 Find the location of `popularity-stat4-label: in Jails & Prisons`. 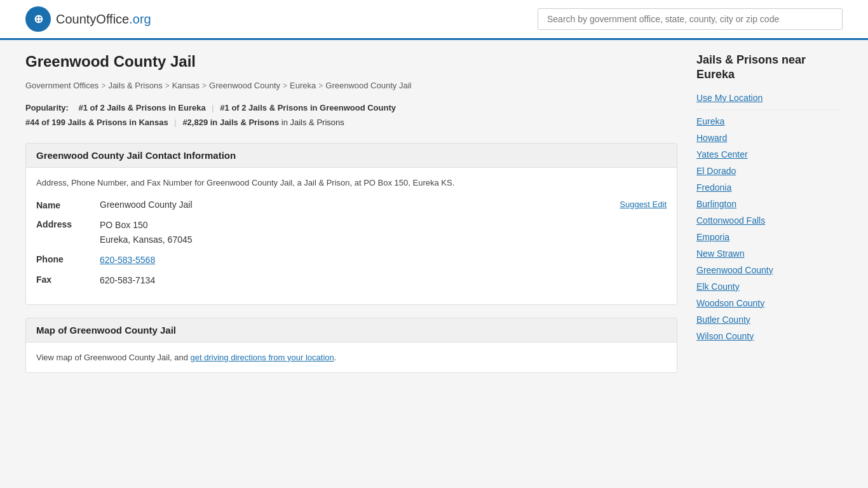

popularity-stat4-label: in Jails & Prisons is located at coordinates (313, 122).